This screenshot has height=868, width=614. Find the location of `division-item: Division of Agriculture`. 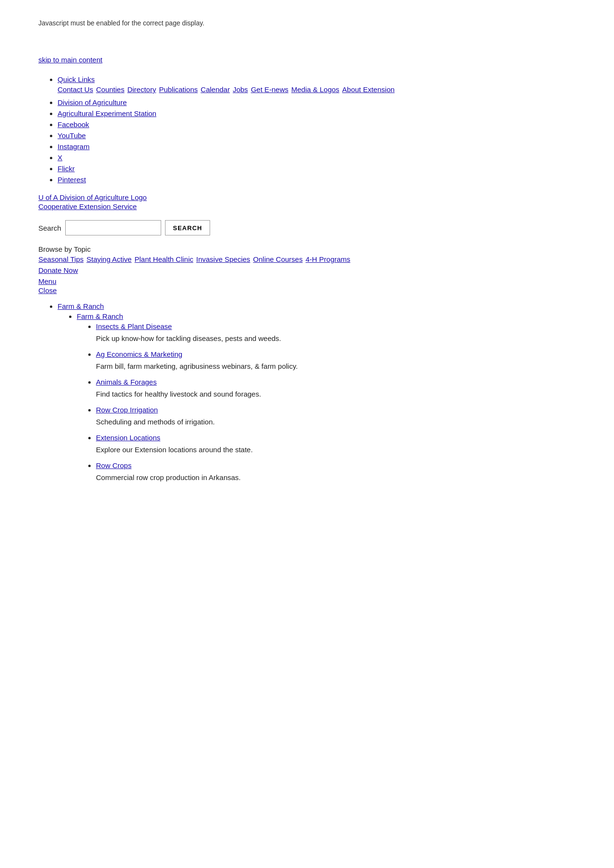

division-item: Division of Agriculture is located at coordinates (317, 103).